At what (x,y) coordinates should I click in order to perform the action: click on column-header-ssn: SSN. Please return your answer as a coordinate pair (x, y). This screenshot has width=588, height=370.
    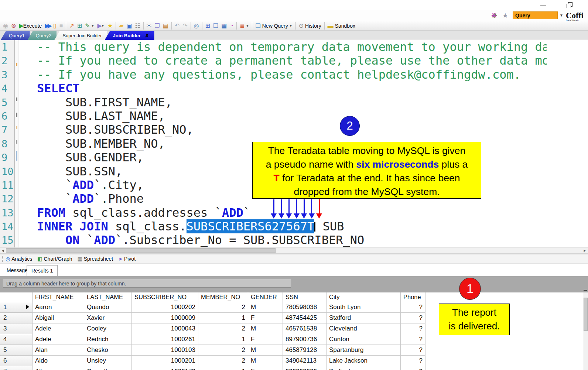
    Looking at the image, I should click on (305, 297).